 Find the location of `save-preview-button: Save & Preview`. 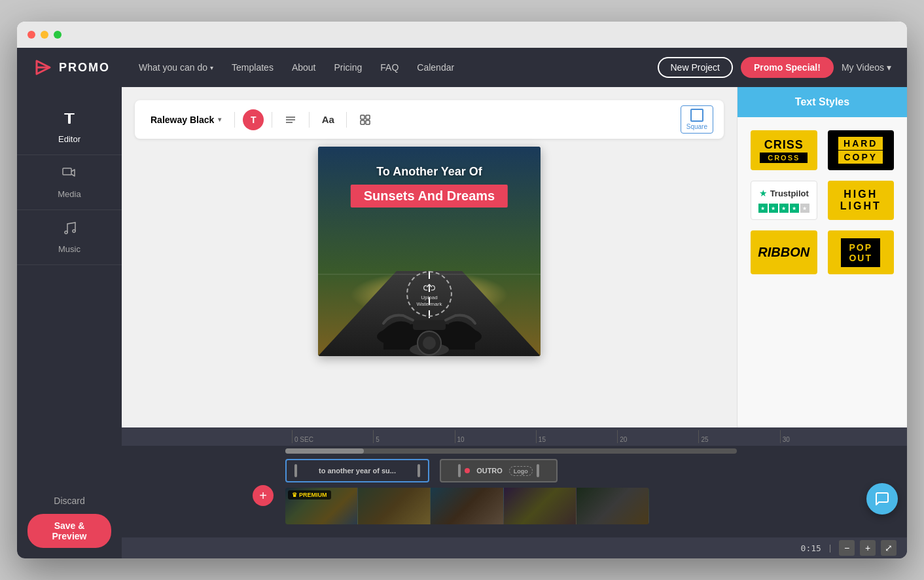

save-preview-button: Save & Preview is located at coordinates (69, 531).